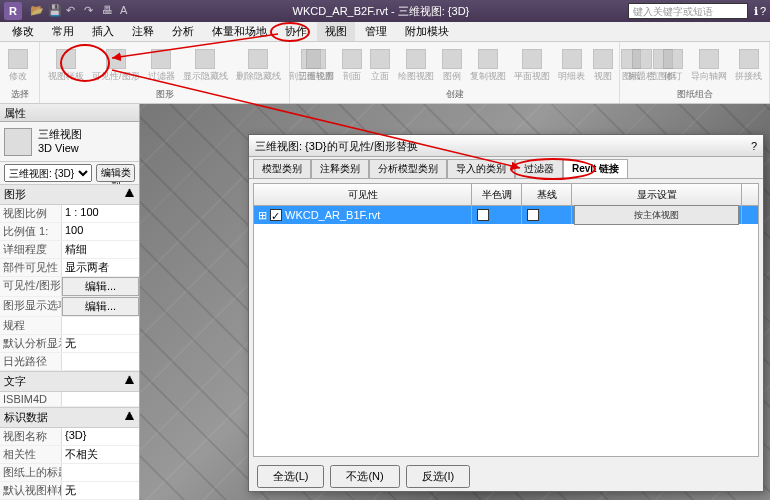  Describe the element at coordinates (376, 32) in the screenshot. I see `tab-manage: 管理` at that location.